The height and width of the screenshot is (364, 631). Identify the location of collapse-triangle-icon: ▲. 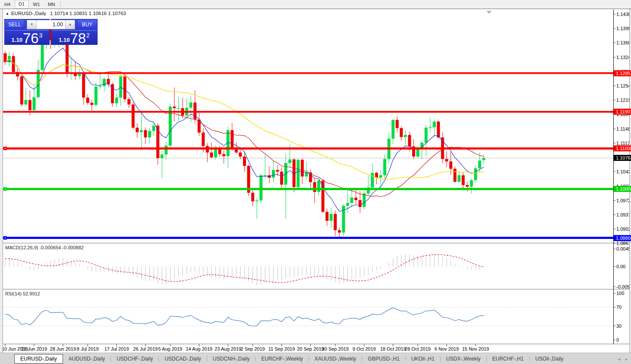
(7, 14).